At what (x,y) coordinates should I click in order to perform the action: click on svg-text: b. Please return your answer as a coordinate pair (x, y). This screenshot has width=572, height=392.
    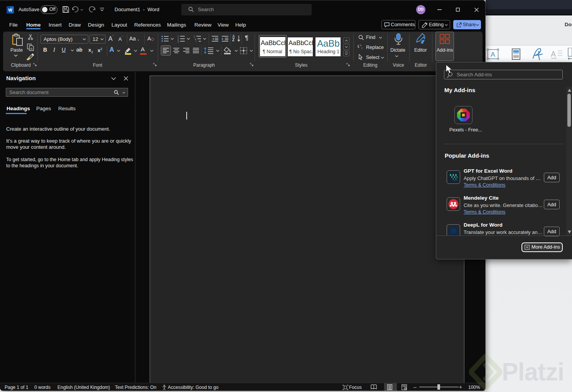
    Looking at the image, I should click on (361, 45).